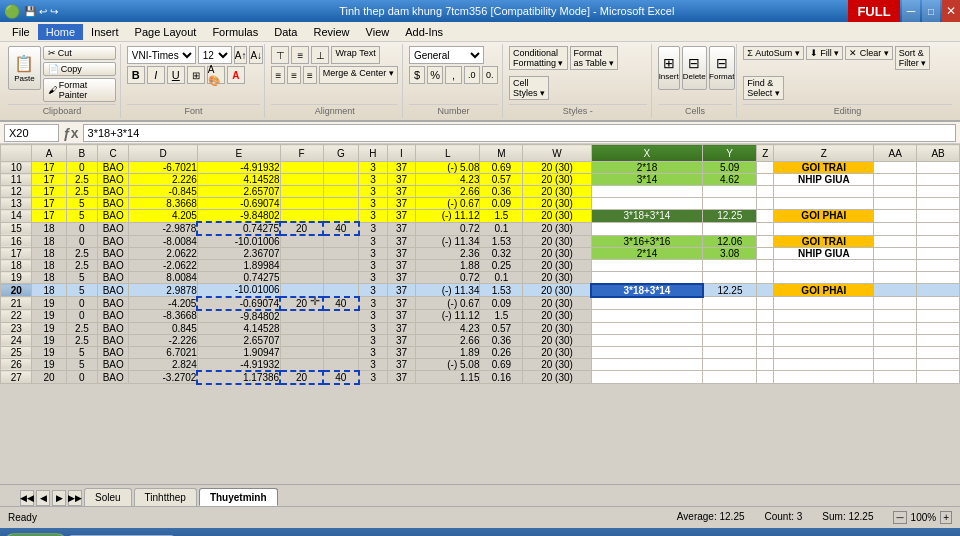 This screenshot has width=960, height=536. Describe the element at coordinates (24, 68) in the screenshot. I see `paste-button: 📋 Paste` at that location.